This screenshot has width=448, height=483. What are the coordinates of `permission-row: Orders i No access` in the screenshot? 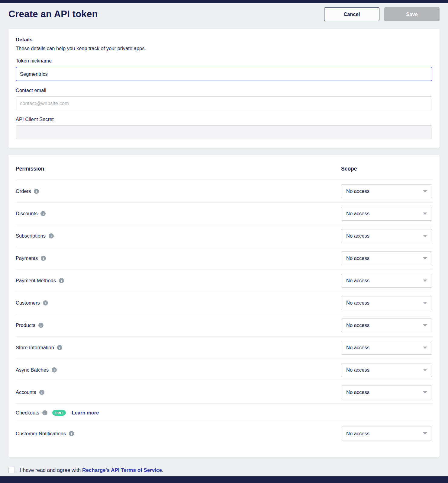 It's located at (224, 191).